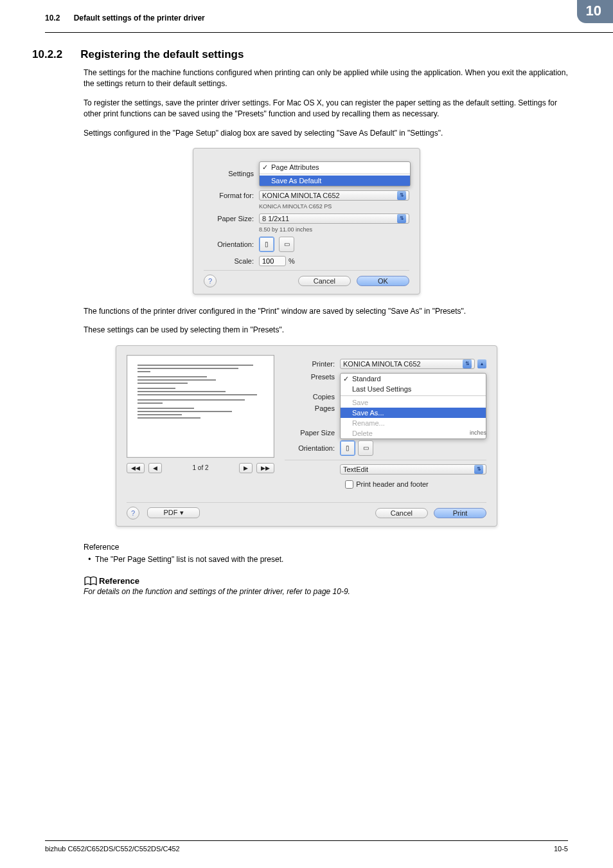 The width and height of the screenshot is (613, 868). What do you see at coordinates (482, 364) in the screenshot?
I see `printer-status-icon: ▴` at bounding box center [482, 364].